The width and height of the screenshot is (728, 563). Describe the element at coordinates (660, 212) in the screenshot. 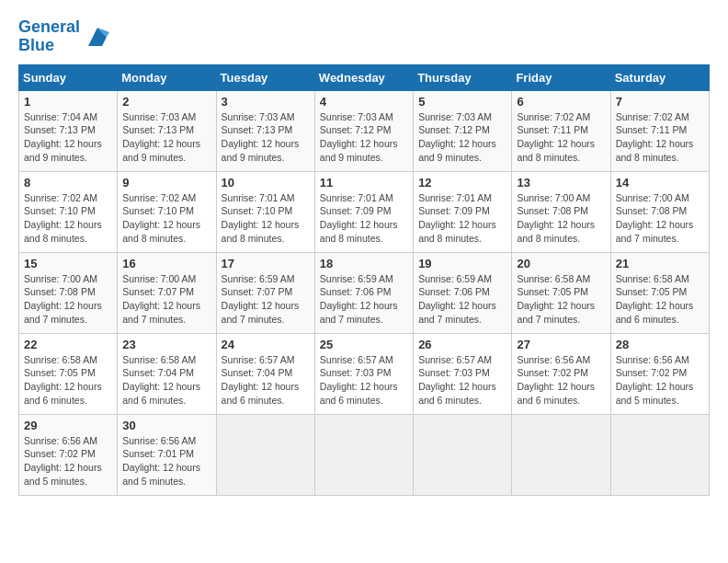

I see `sunset-text: Sunset: 7:08 PM` at that location.